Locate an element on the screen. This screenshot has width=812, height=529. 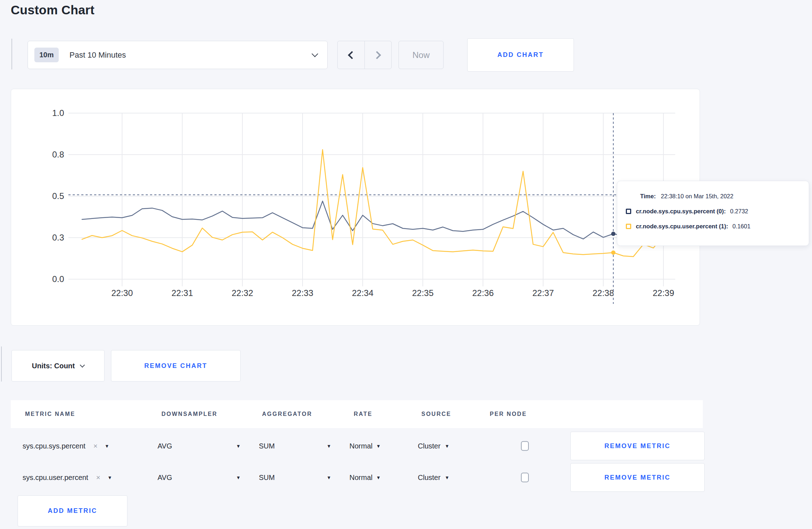
x-tick-label: 22:35 is located at coordinates (423, 293).